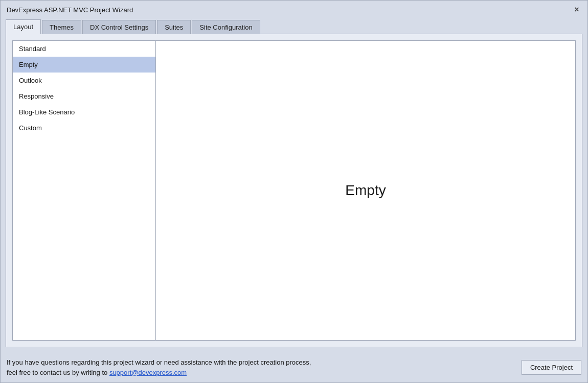 This screenshot has width=588, height=383. Describe the element at coordinates (226, 27) in the screenshot. I see `tab-site-configuration: Site Configuration` at that location.